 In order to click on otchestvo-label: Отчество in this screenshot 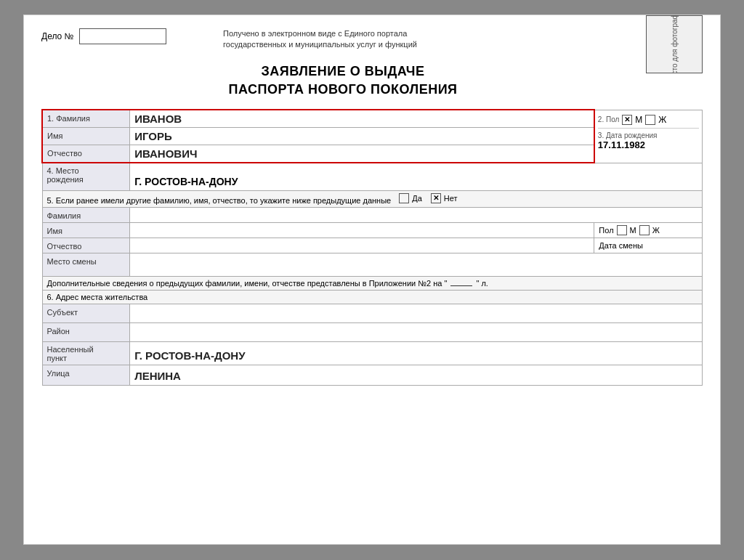, I will do `click(86, 154)`.